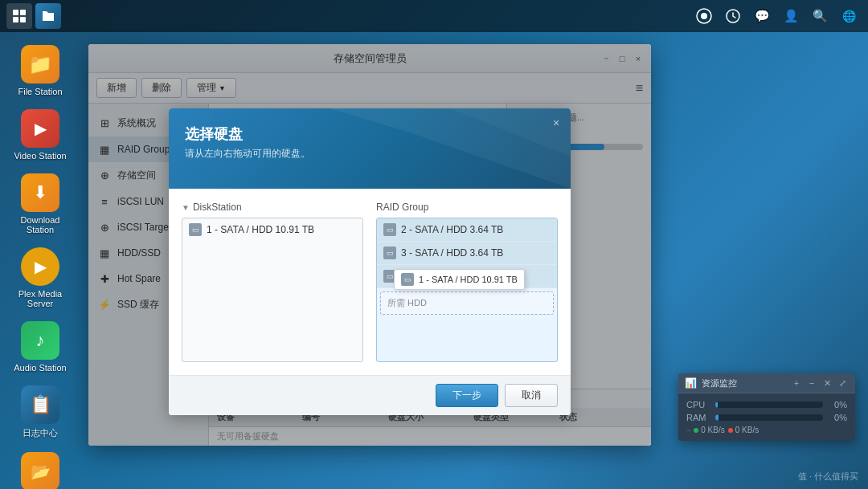  I want to click on taskbar-right: 💬 👤 🔍 🌐, so click(780, 16).